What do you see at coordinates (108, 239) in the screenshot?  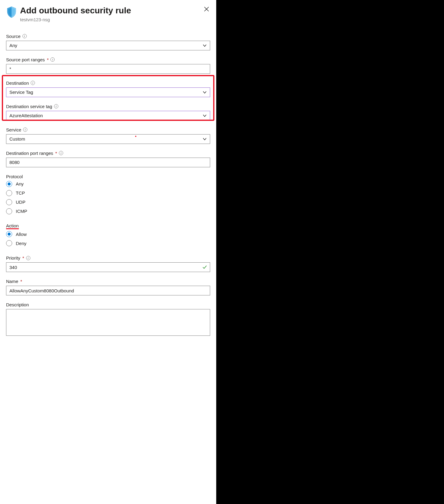 I see `action-radio-group: Allow Deny` at bounding box center [108, 239].